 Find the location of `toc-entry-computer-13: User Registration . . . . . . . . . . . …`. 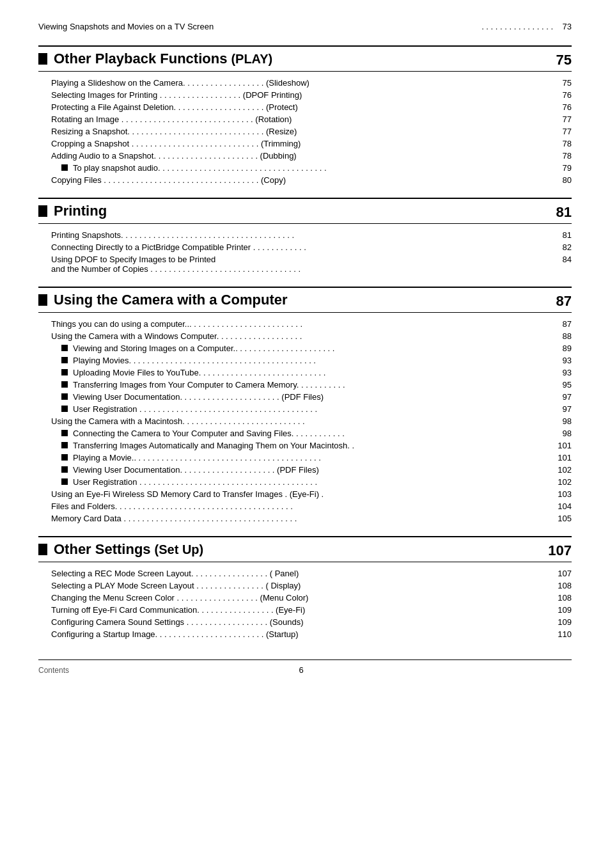

toc-entry-computer-13: User Registration . . . . . . . . . . . … is located at coordinates (305, 482).